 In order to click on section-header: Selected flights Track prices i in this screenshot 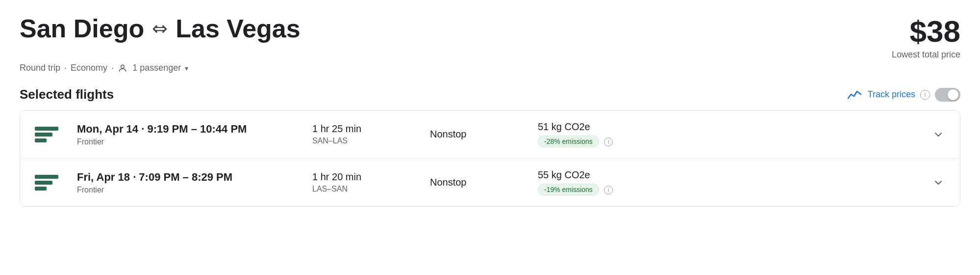, I will do `click(490, 94)`.